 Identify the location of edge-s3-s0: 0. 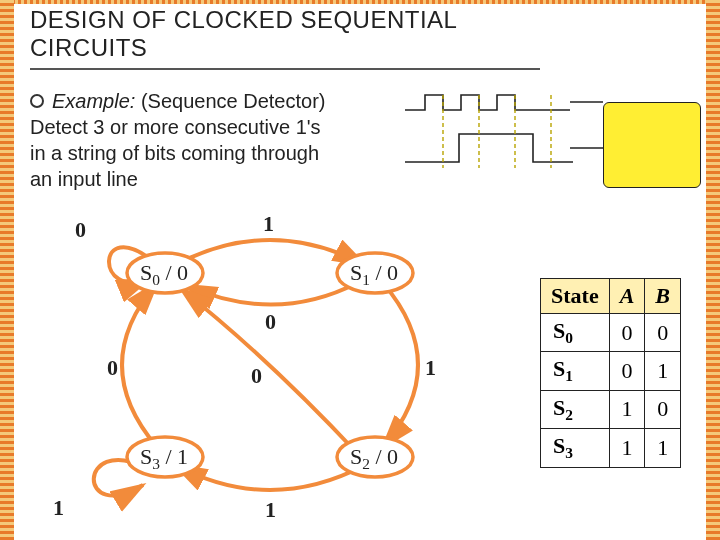
(112, 368).